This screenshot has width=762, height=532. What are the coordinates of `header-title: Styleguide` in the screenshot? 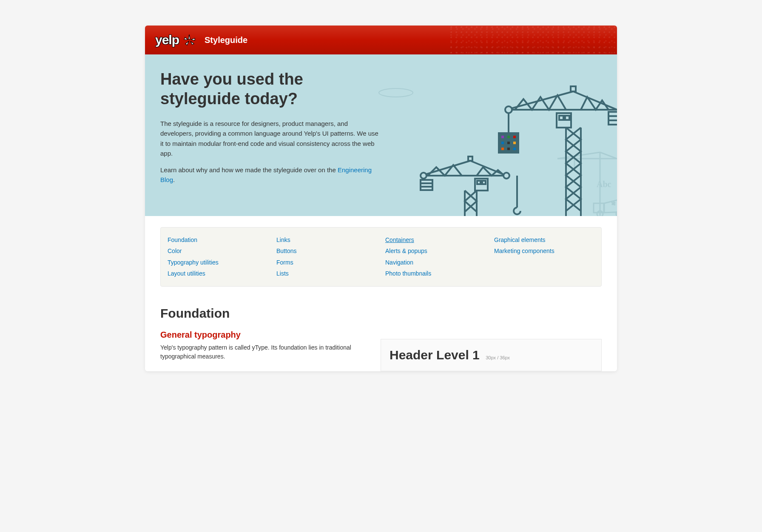 It's located at (226, 40).